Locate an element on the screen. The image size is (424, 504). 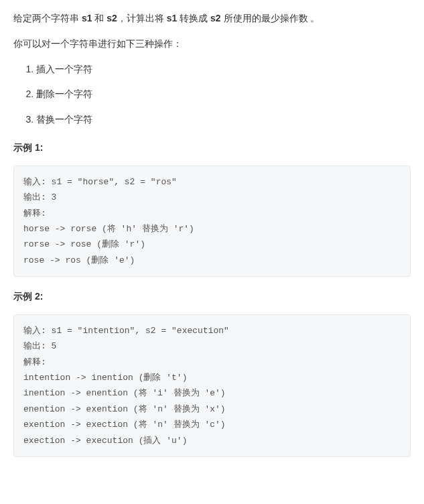
problem-statement-line1: 给定两个字符串 s1 和 s2，计算出将 s1 转换成 s2 所使用的最少操作数… is located at coordinates (212, 19).